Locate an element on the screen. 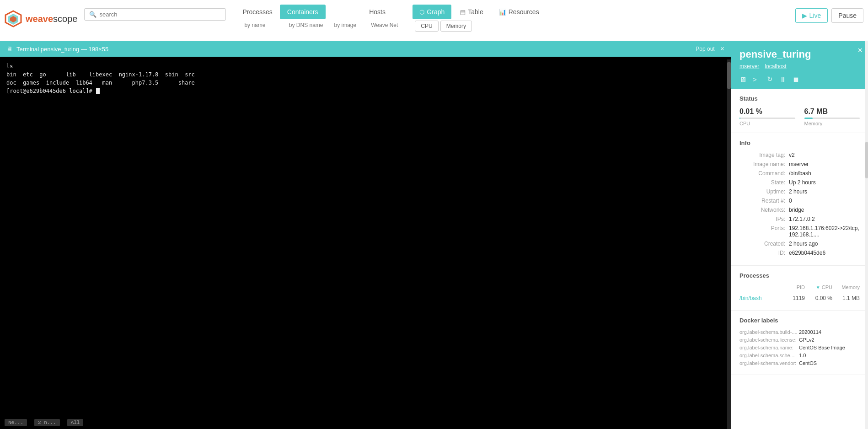 The image size is (868, 429). view-btn-resources: 📊 Resources is located at coordinates (519, 12).